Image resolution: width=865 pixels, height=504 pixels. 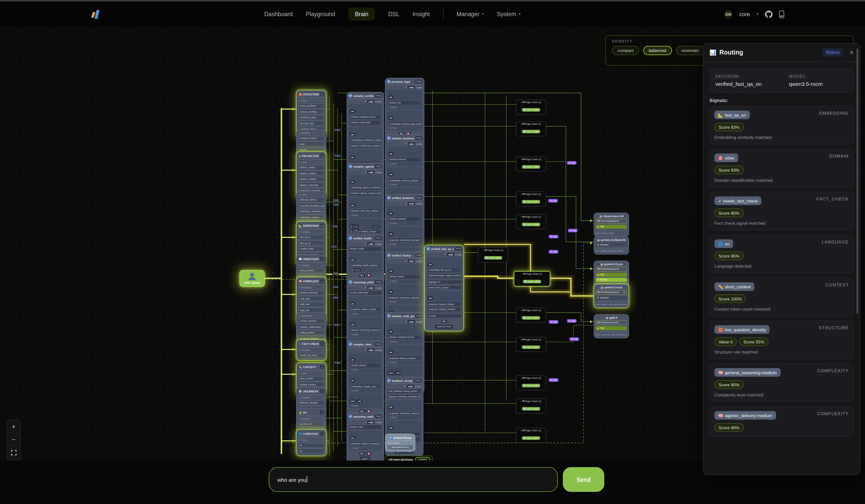 I want to click on model-node-gpt5.4: 🤖 gpt5.4🧠 Reasoning (qwen3)🔥 Highfrom: r…, so click(x=612, y=326).